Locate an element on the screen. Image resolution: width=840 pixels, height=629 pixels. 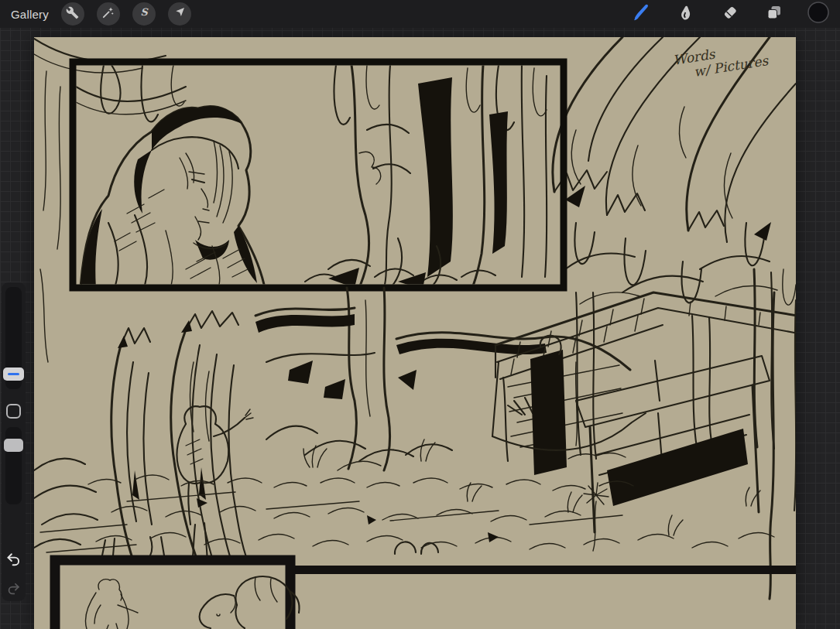
layers-icon is located at coordinates (774, 14).